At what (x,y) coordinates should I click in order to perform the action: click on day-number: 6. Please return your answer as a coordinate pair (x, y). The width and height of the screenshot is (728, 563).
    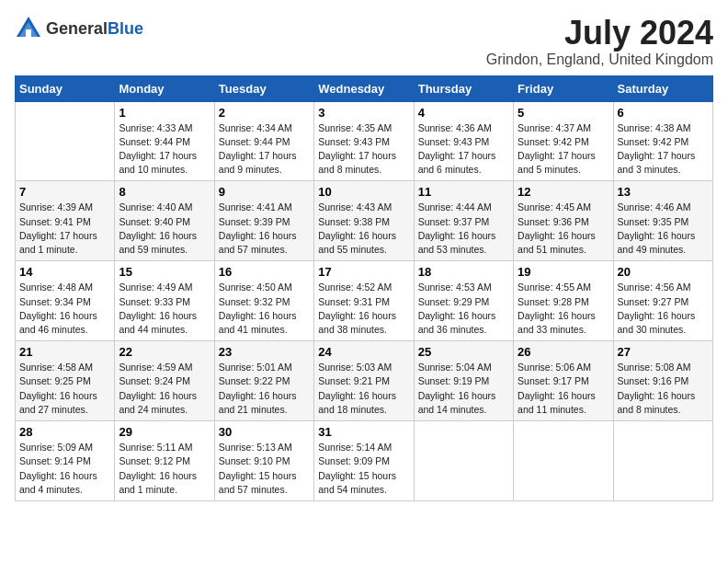
    Looking at the image, I should click on (664, 112).